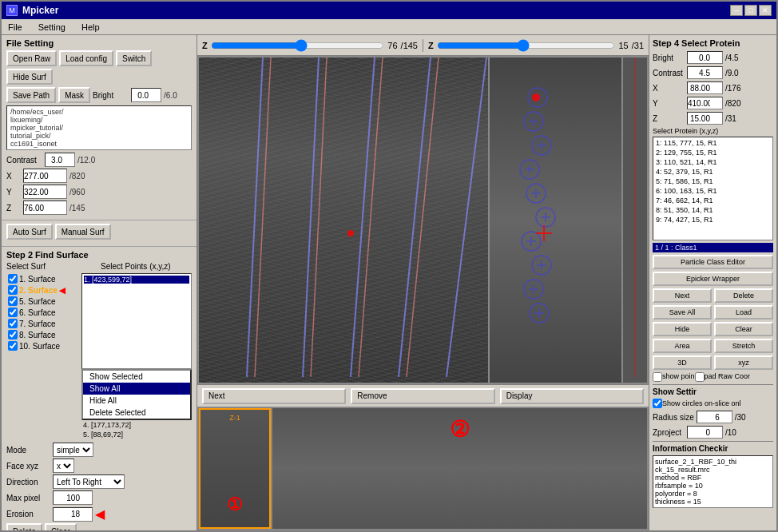  What do you see at coordinates (744, 329) in the screenshot?
I see `rp-clear-button: Clear` at bounding box center [744, 329].